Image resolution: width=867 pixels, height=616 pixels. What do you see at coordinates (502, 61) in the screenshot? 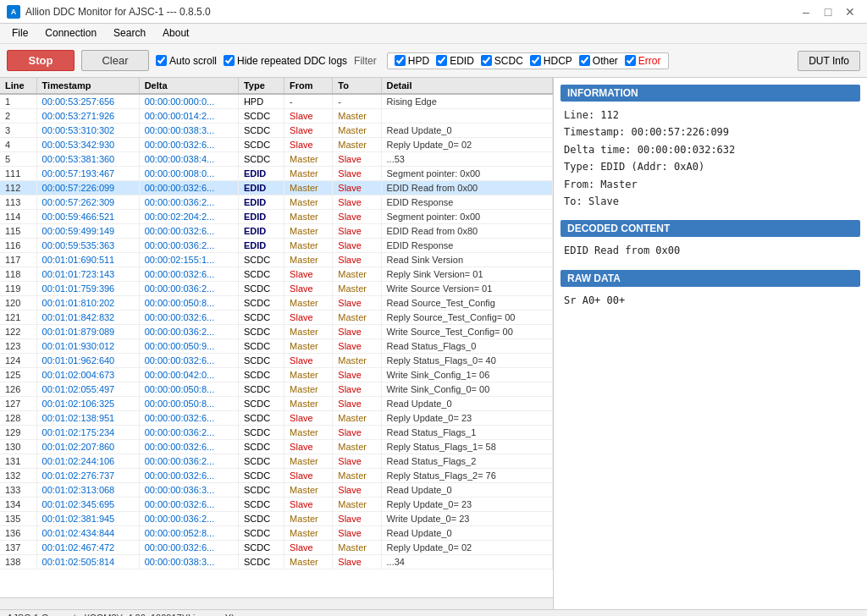
I see `filter-scdc: SCDC` at bounding box center [502, 61].